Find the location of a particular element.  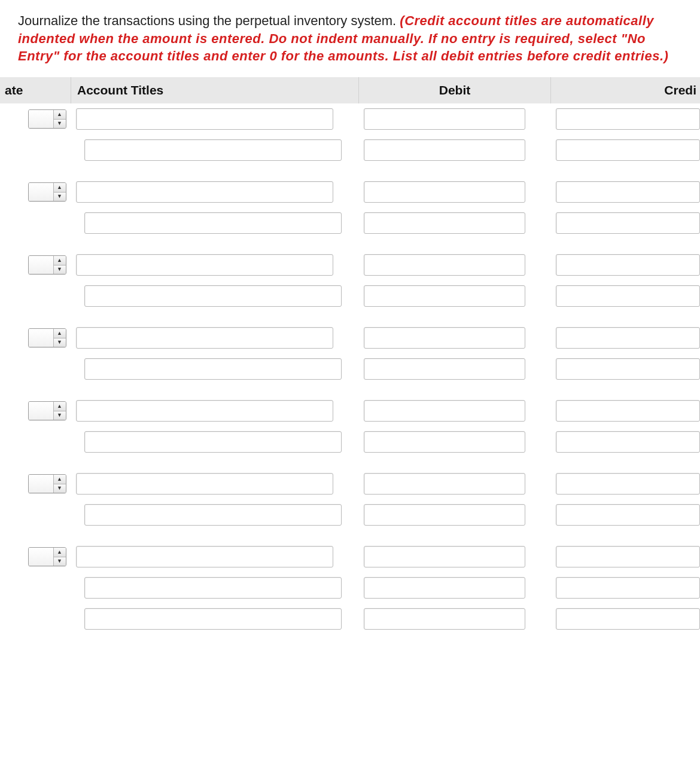

header-debit: Debit is located at coordinates (455, 90).